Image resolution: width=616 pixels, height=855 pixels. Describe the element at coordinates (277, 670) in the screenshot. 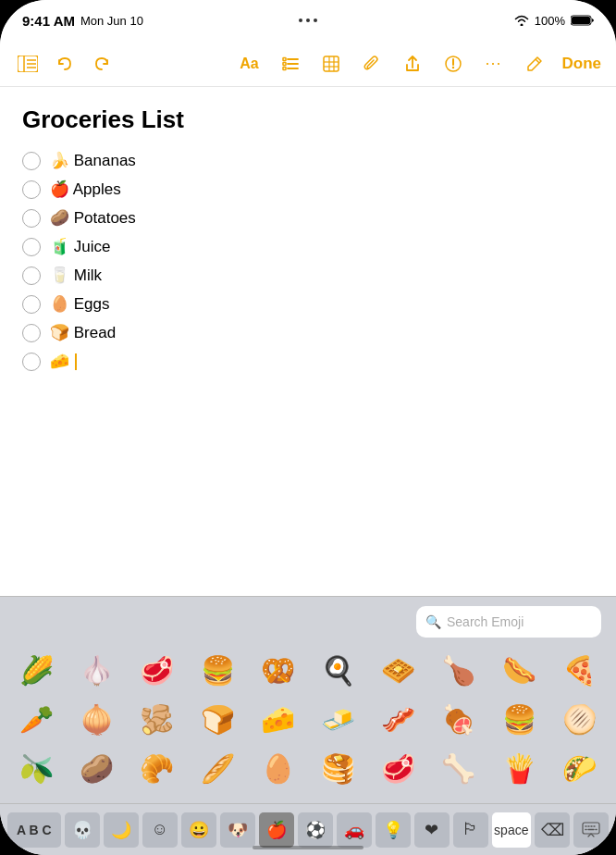

I see `emoji-pretzel: 🥨` at that location.